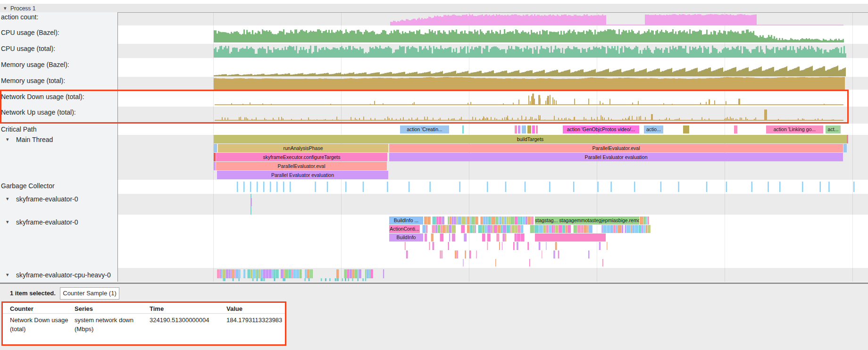 This screenshot has width=868, height=350. What do you see at coordinates (406, 221) in the screenshot?
I see `evaluator-slice: BuildInfo ...` at bounding box center [406, 221].